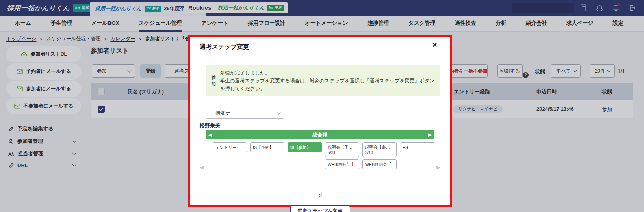 The image size is (644, 212). Describe the element at coordinates (380, 156) in the screenshot. I see `step-column: 説明会【参… 3/13 WEB説明会【…` at that location.